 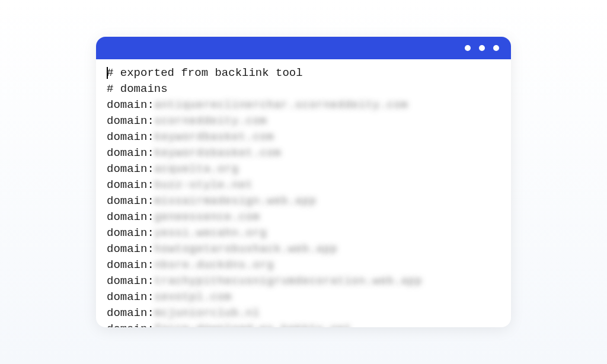 I want to click on domain-value: sevotpl.com, so click(x=193, y=297).